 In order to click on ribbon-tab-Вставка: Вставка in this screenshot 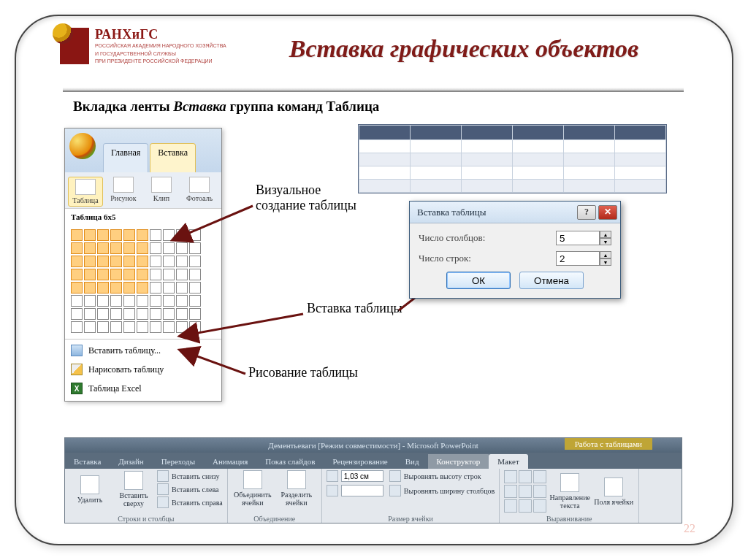, I will do `click(88, 461)`.